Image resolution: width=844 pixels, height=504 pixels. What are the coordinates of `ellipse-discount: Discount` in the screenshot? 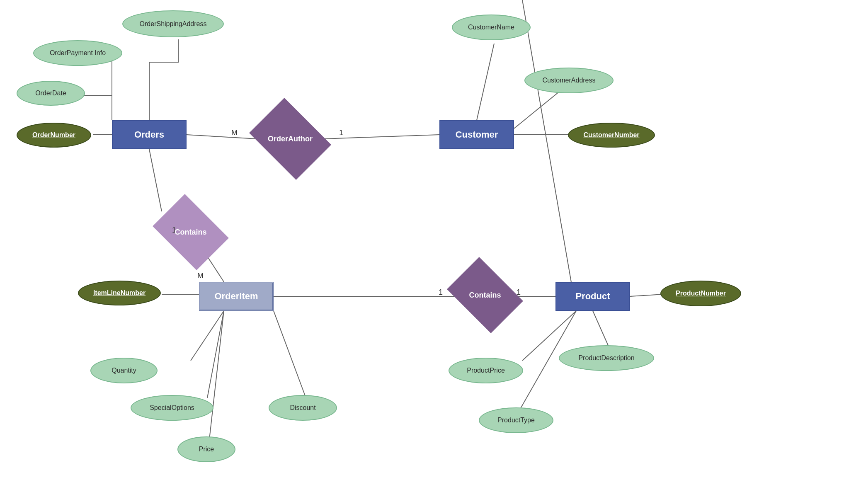 It's located at (303, 408).